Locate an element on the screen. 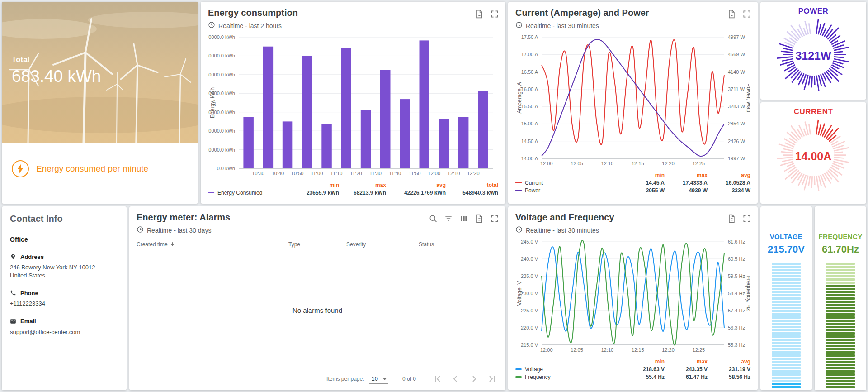 The width and height of the screenshot is (868, 392). stat-max: 4939 W is located at coordinates (686, 191).